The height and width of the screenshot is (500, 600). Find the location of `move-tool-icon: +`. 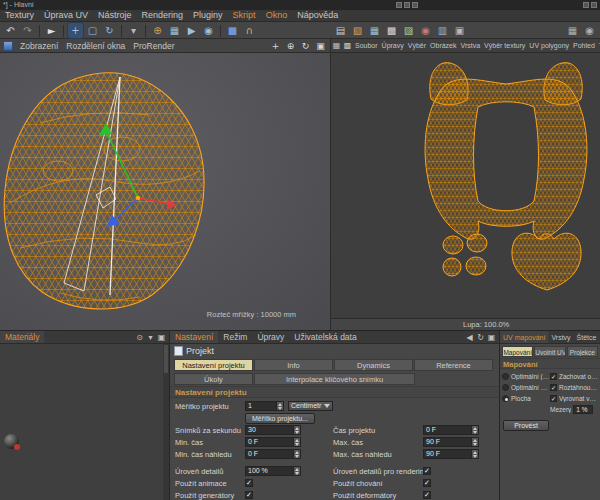

move-tool-icon: + is located at coordinates (76, 30).